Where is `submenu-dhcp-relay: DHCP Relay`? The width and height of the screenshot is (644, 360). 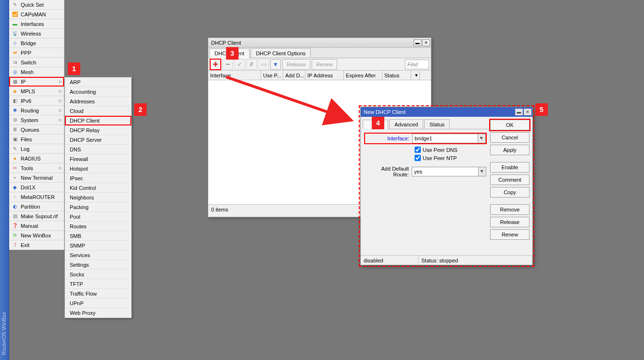
submenu-dhcp-relay: DHCP Relay is located at coordinates (98, 130).